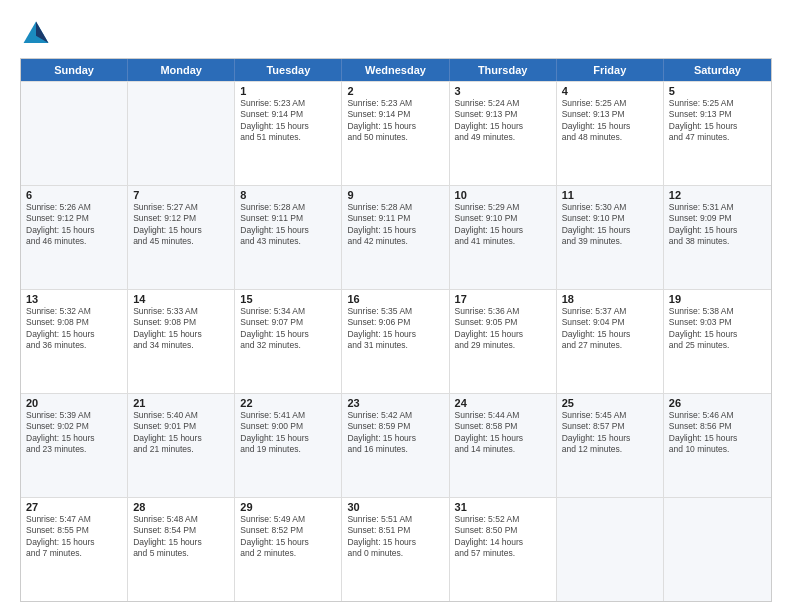 The width and height of the screenshot is (792, 612). Describe the element at coordinates (182, 70) in the screenshot. I see `header-day-monday: Monday` at that location.